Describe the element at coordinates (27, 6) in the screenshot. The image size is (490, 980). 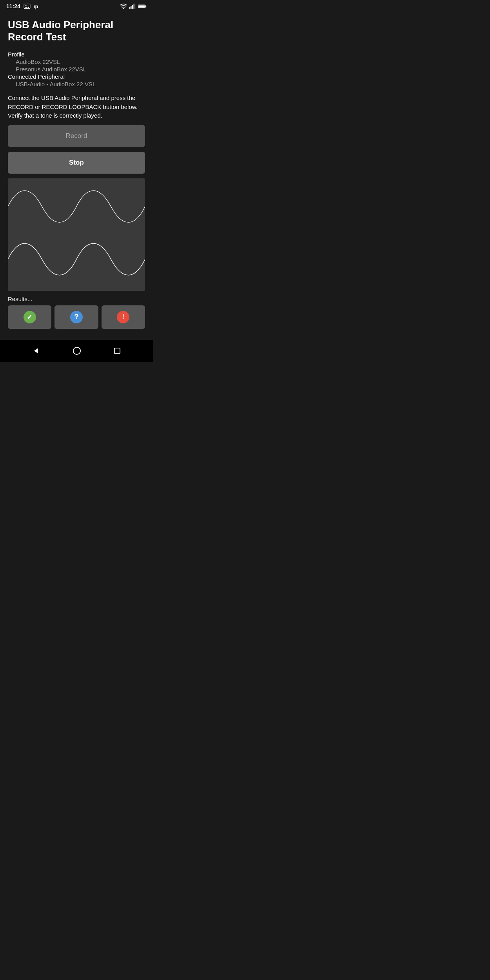
I see `image-icon` at that location.